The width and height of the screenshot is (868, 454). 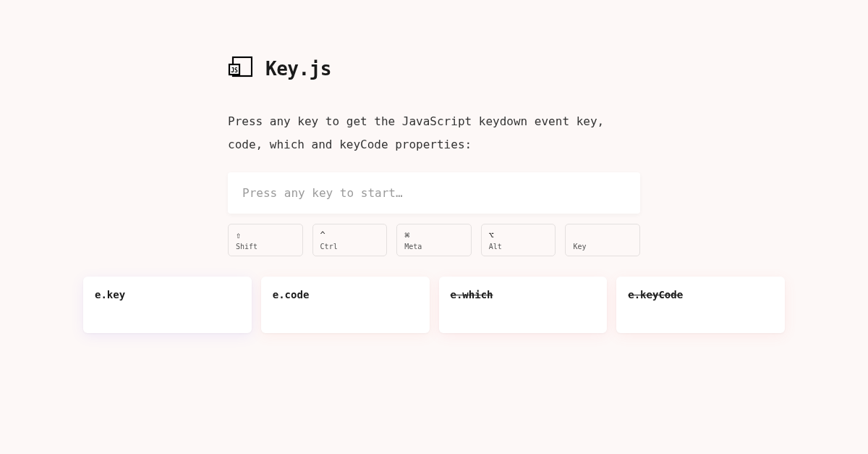 What do you see at coordinates (240, 69) in the screenshot?
I see `logo-icon: JS` at bounding box center [240, 69].